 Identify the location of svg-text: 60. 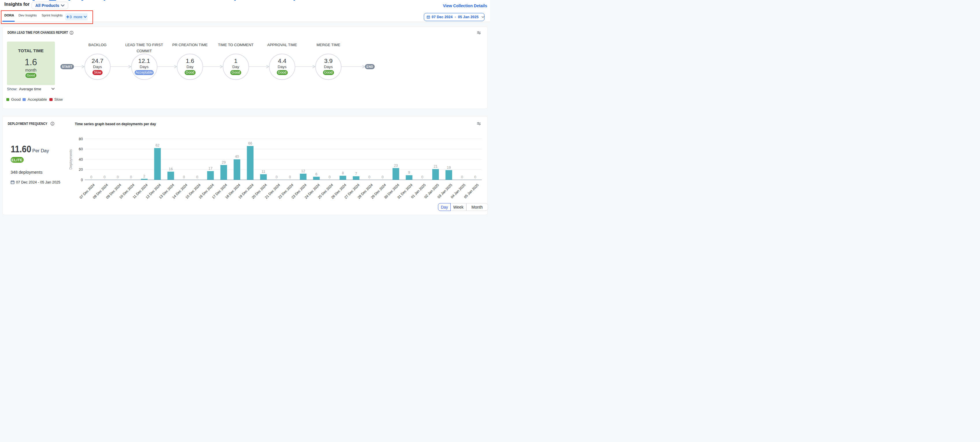
(81, 149).